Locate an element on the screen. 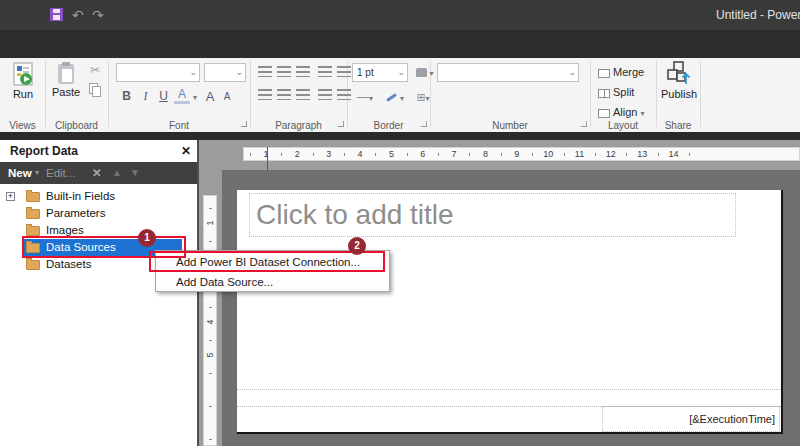  align-right-icon is located at coordinates (303, 94).